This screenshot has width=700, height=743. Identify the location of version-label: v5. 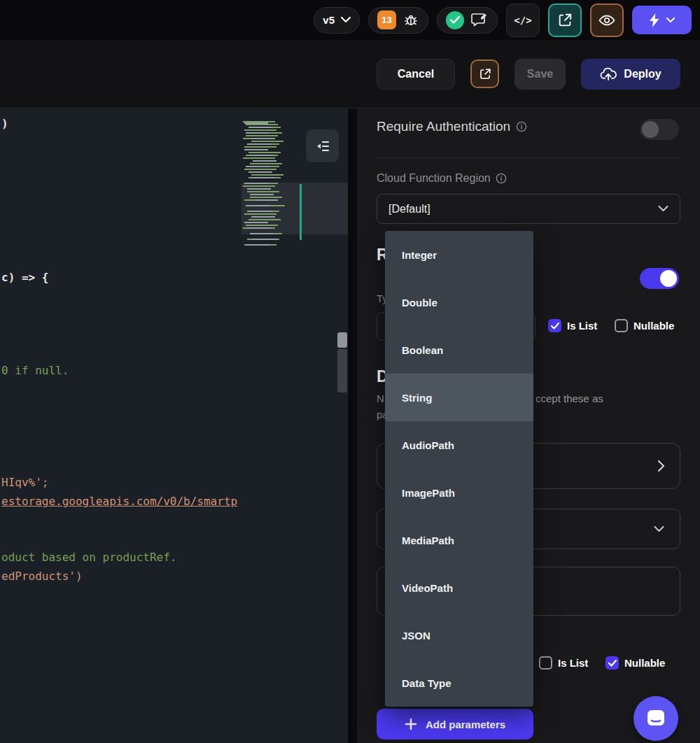
(329, 20).